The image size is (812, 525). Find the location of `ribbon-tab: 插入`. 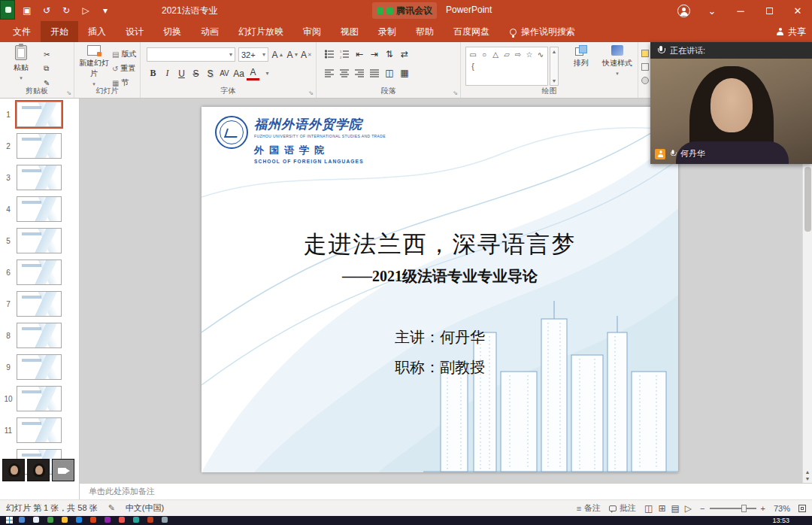

ribbon-tab: 插入 is located at coordinates (97, 32).